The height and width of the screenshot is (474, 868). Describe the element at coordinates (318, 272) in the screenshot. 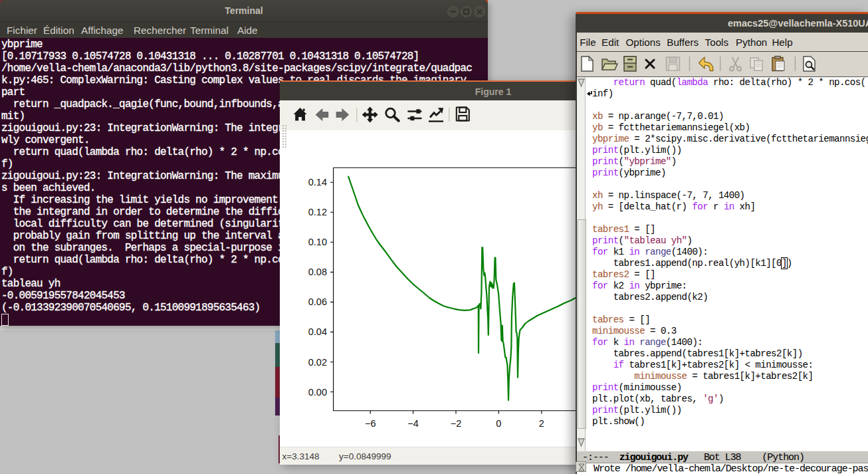

I see `svg-text: 0.08` at that location.